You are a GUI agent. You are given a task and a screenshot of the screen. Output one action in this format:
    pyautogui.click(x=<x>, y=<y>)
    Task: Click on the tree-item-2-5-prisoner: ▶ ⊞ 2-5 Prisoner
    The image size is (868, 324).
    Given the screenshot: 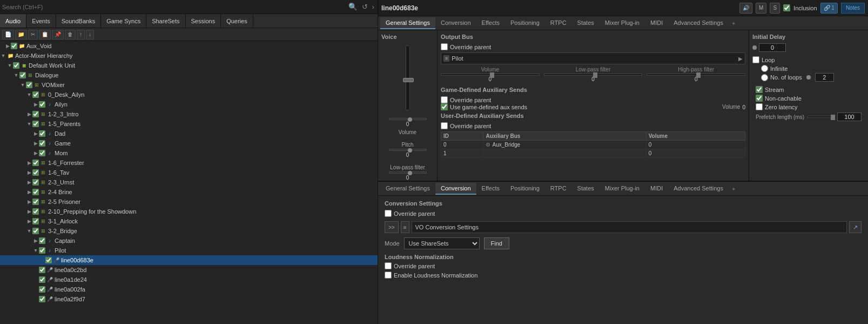 What is the action you would take?
    pyautogui.click(x=189, y=202)
    